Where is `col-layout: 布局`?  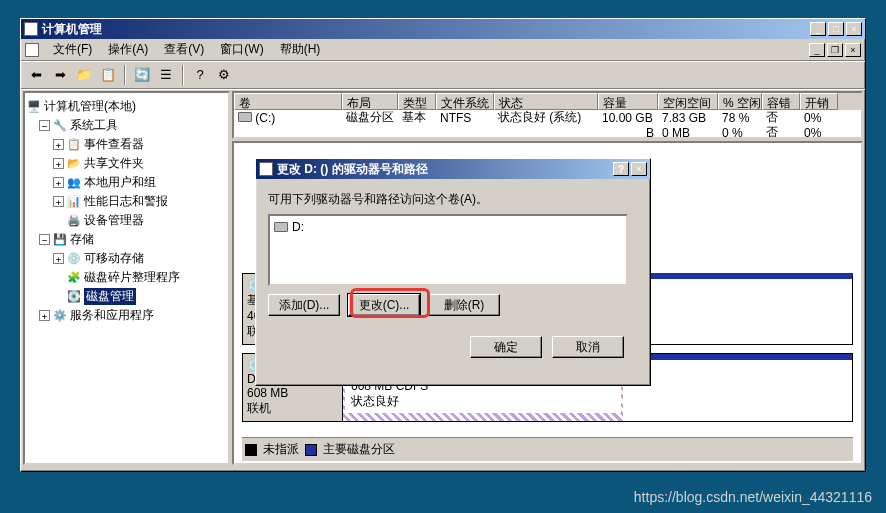 col-layout: 布局 is located at coordinates (370, 102).